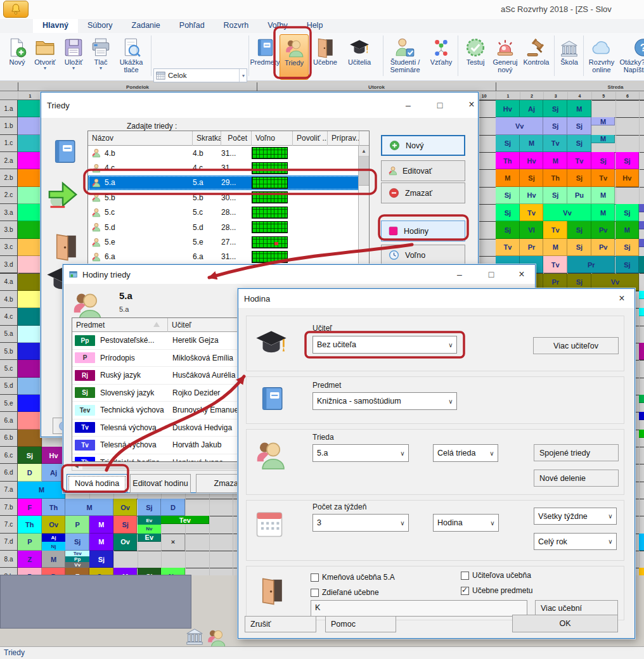  What do you see at coordinates (131, 57) in the screenshot?
I see `toolbar-button-ukazka-tlace: Ukážka tlače` at bounding box center [131, 57].